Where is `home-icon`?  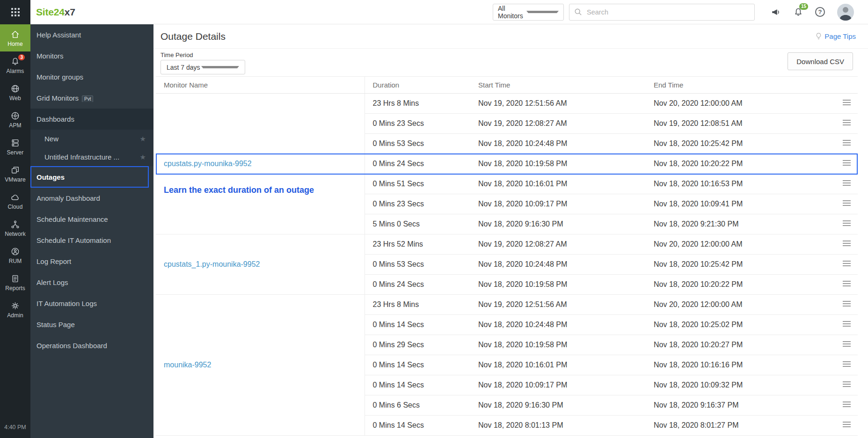
home-icon is located at coordinates (15, 35).